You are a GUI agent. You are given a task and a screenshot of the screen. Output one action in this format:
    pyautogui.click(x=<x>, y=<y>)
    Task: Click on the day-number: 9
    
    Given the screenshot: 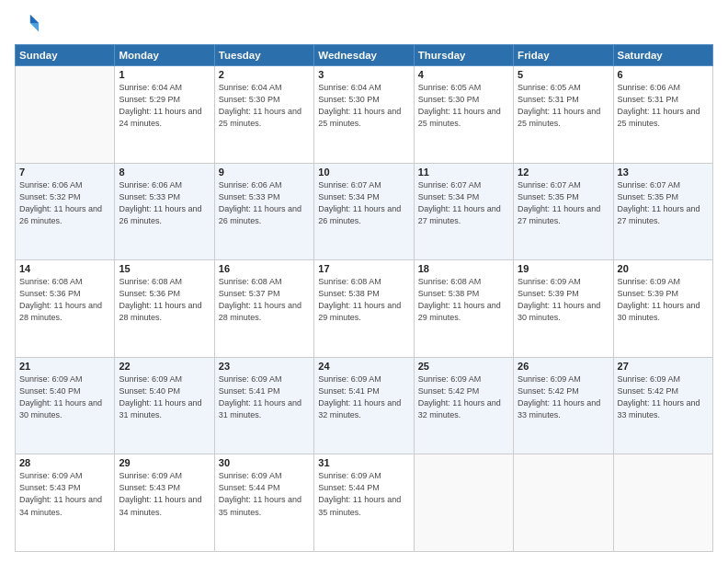 What is the action you would take?
    pyautogui.click(x=265, y=172)
    